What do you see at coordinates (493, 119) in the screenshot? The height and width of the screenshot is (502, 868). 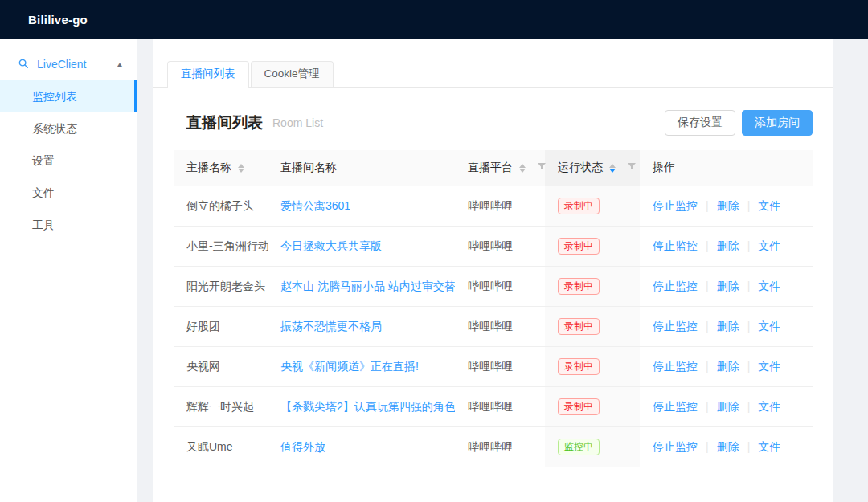 I see `page-head: 直播间列表 Room List 保存设置 添加房间` at bounding box center [493, 119].